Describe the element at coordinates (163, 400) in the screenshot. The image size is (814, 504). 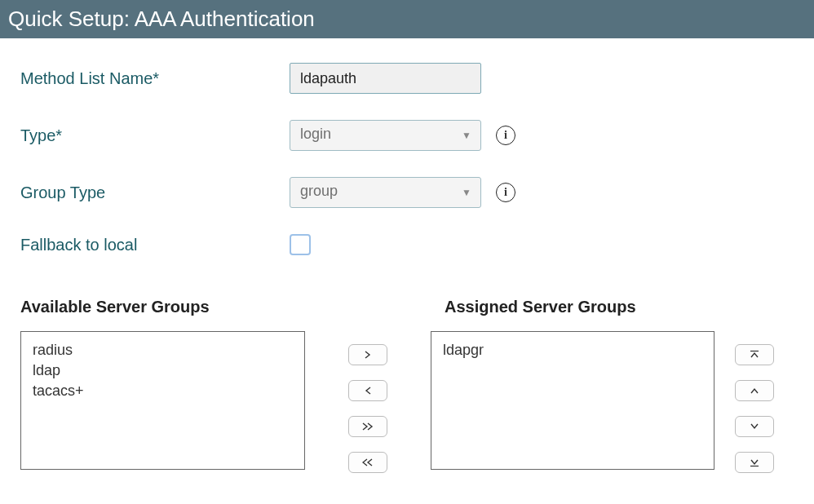
I see `available-groups-listbox: radiusldaptacacs+` at that location.